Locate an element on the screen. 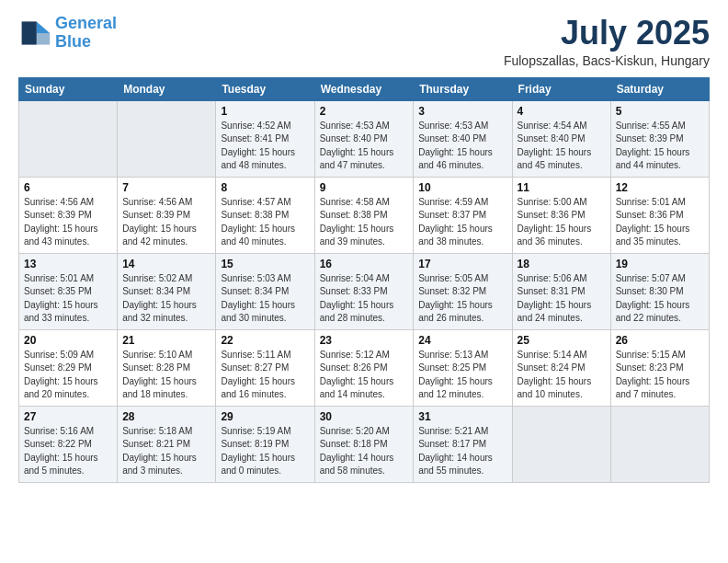  weekday-header: Monday is located at coordinates (167, 88).